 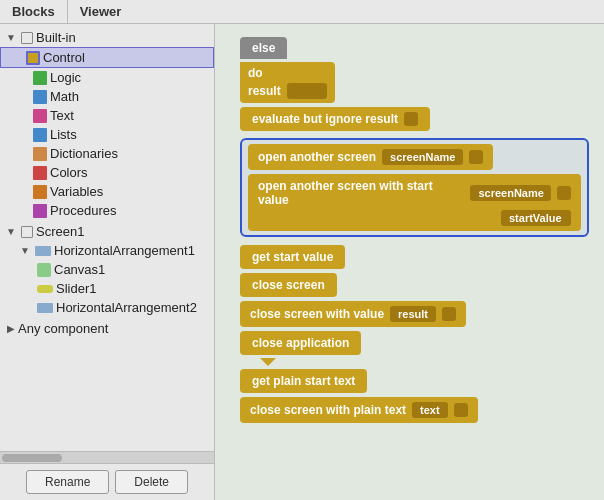 What do you see at coordinates (414, 343) in the screenshot?
I see `close-app-block-row: close application` at bounding box center [414, 343].